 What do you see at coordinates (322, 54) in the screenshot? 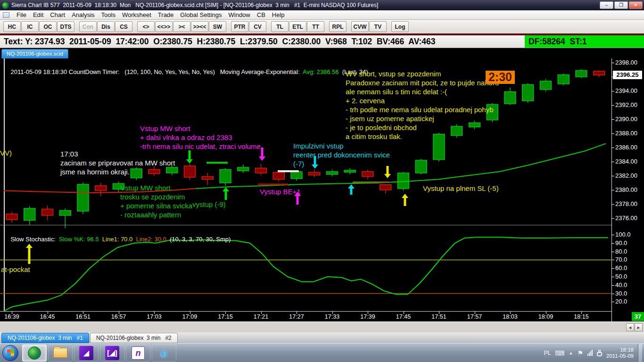
I see `chart-tab-row: NQ-201106-globex.scid` at bounding box center [322, 54].